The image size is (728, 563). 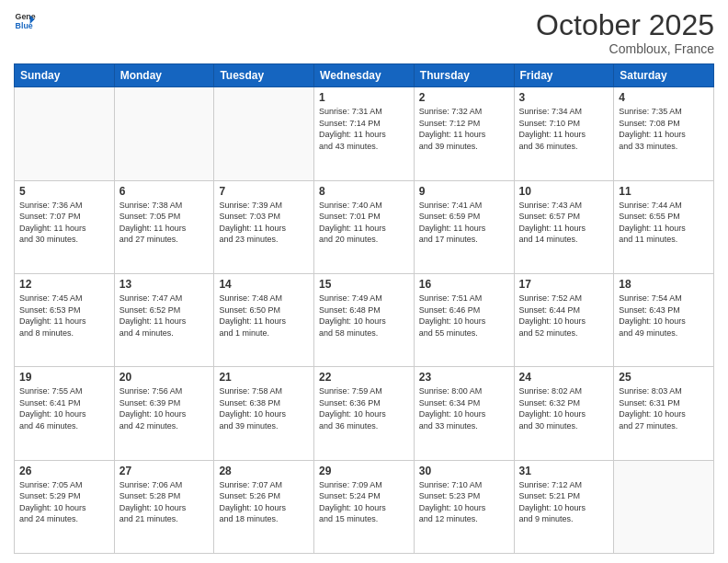 I want to click on day-number: 7, so click(x=264, y=191).